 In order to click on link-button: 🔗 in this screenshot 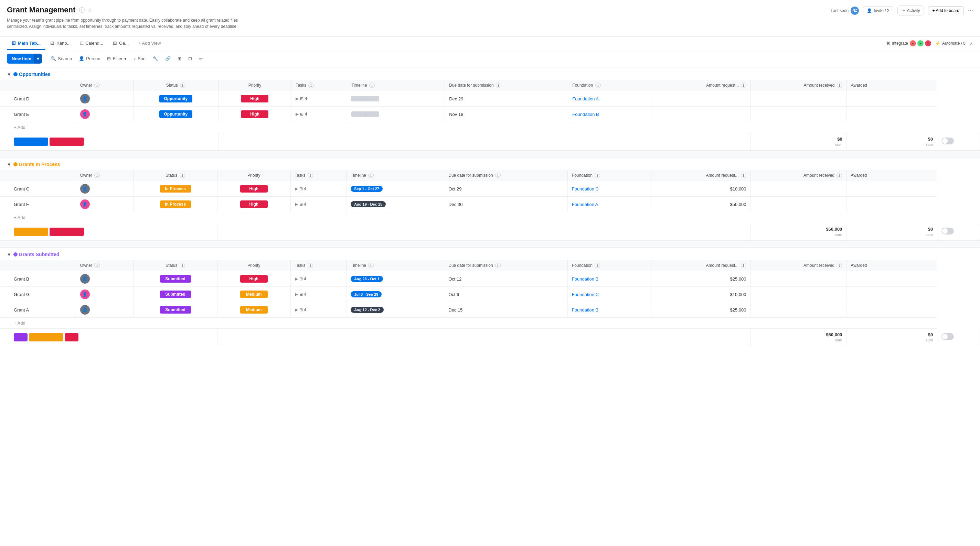, I will do `click(168, 59)`.